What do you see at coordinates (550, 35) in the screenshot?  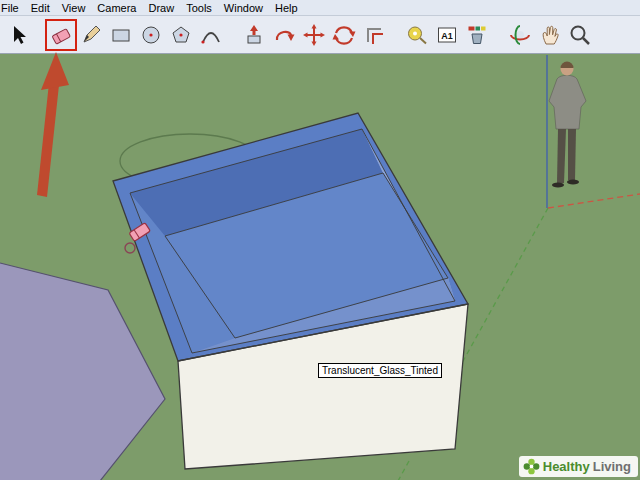 I see `pan-icon` at bounding box center [550, 35].